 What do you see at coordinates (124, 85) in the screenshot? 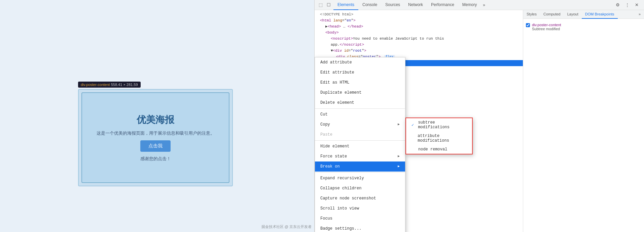
I see `tooltip-element-size: 558.41 × 281.59` at bounding box center [124, 85].